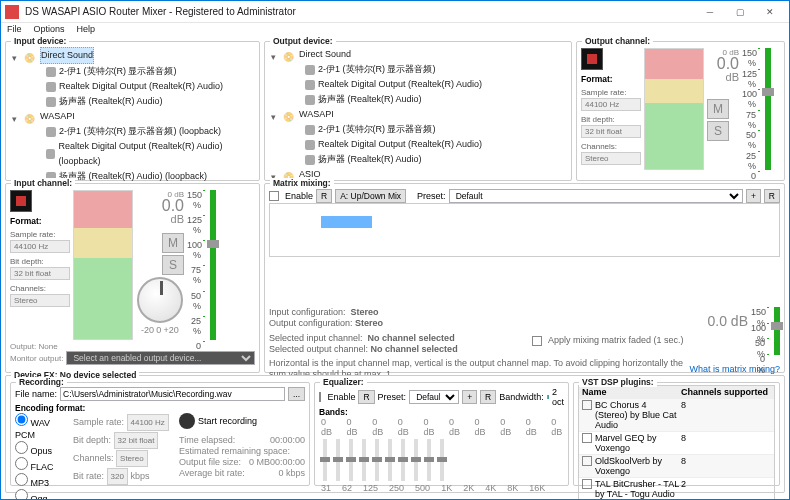 This screenshot has width=790, height=500. Describe the element at coordinates (133, 176) in the screenshot. I see `tree-leaf: 扬声器 (Realtek(R) Audio) (loopback)` at that location.